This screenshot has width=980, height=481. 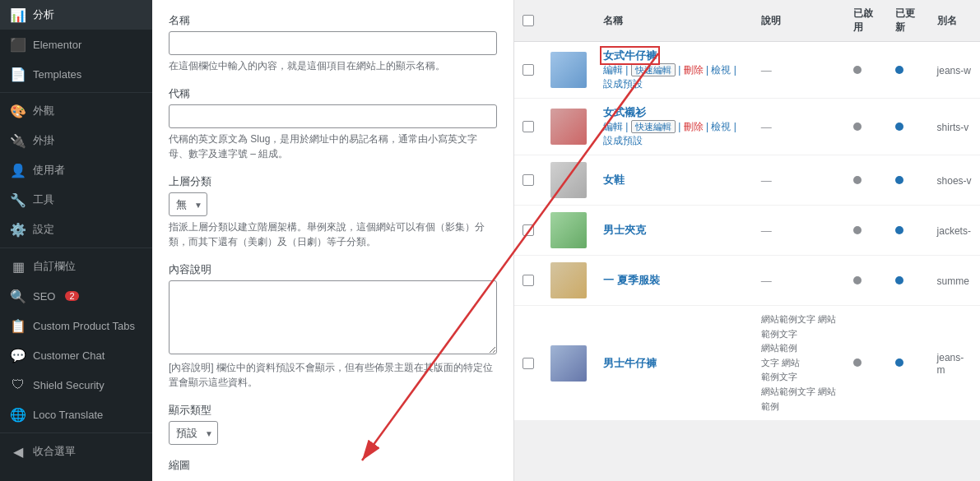 I want to click on sidebar-item-collapse: ◀ 收合選單, so click(x=76, y=451).